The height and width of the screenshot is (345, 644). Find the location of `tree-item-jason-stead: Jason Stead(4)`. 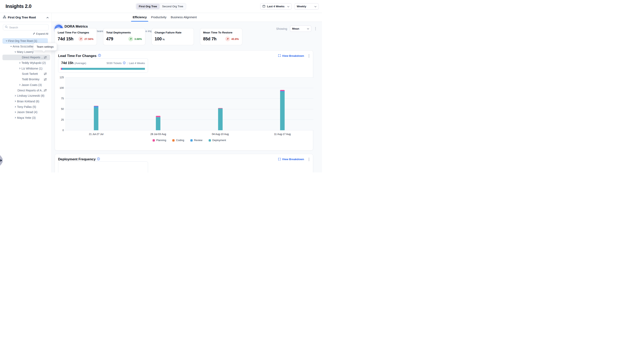

tree-item-jason-stead: Jason Stead(4) is located at coordinates (26, 112).